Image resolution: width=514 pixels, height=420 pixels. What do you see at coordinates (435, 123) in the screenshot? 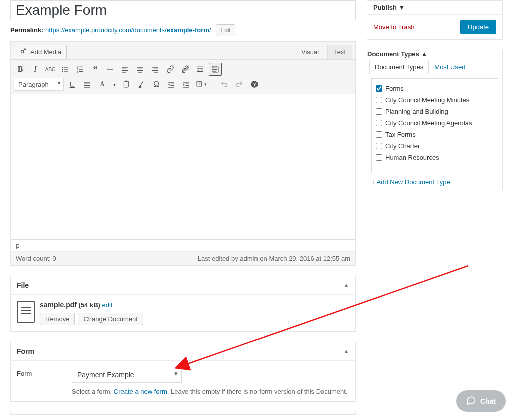
I see `document-type-item: City Council Meeting Agendas` at bounding box center [435, 123].